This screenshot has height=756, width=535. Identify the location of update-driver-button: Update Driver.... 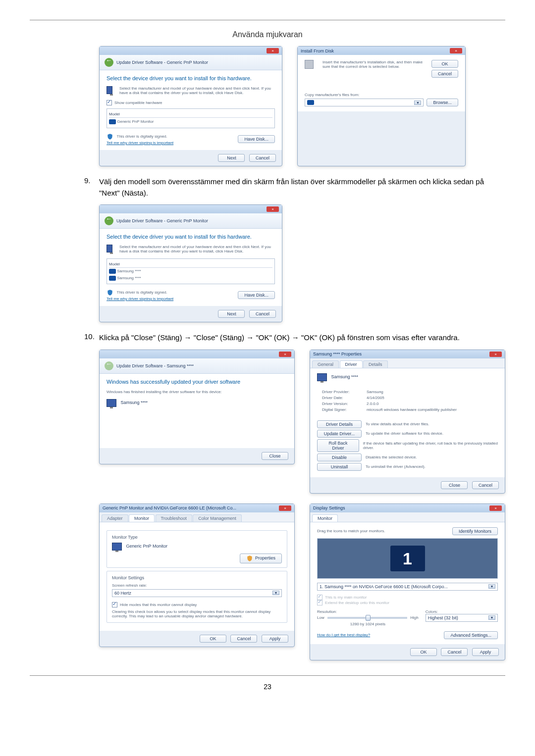
(339, 434).